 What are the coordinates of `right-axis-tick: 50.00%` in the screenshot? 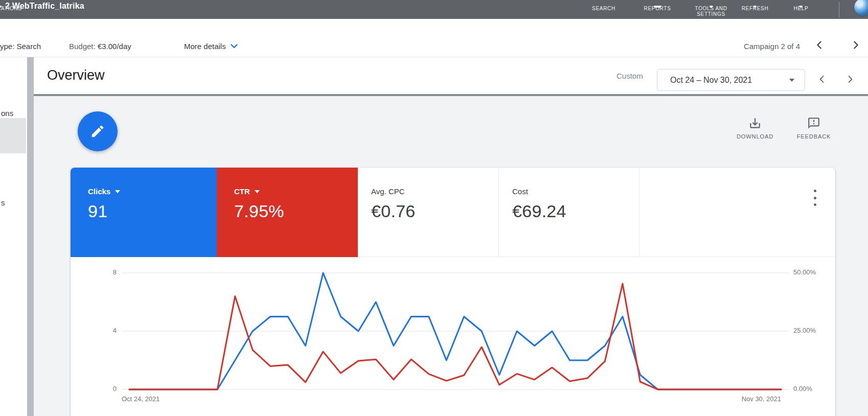 It's located at (805, 272).